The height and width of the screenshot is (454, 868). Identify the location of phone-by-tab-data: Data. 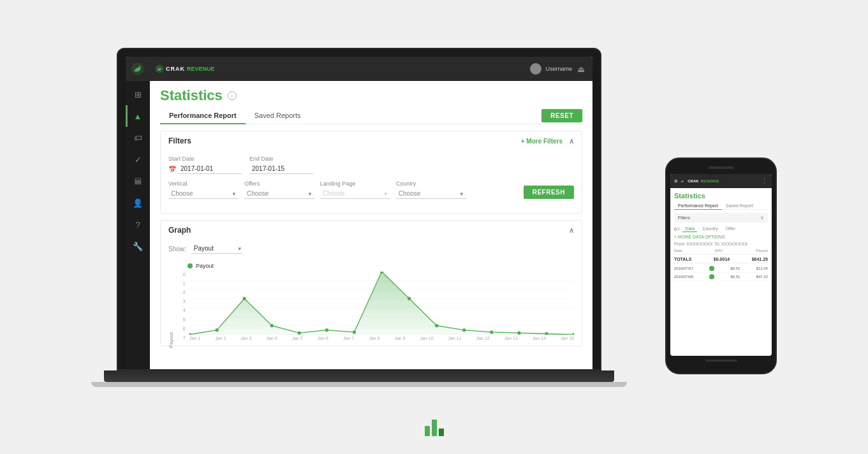
(690, 229).